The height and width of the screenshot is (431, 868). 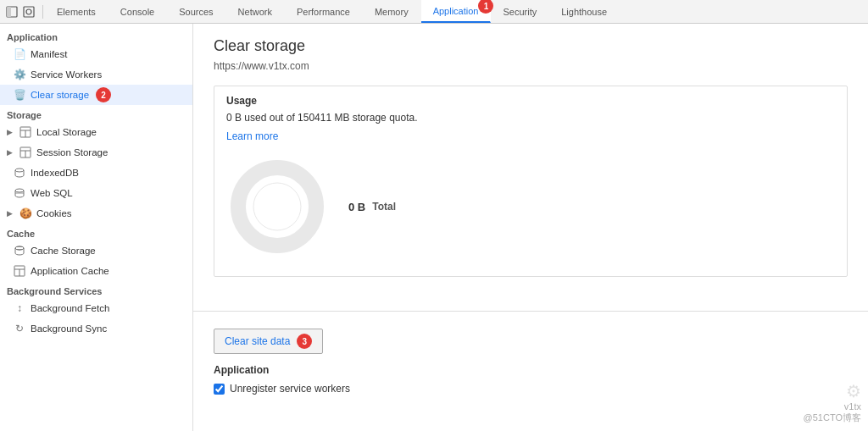 I want to click on legend-label: Total, so click(x=384, y=207).